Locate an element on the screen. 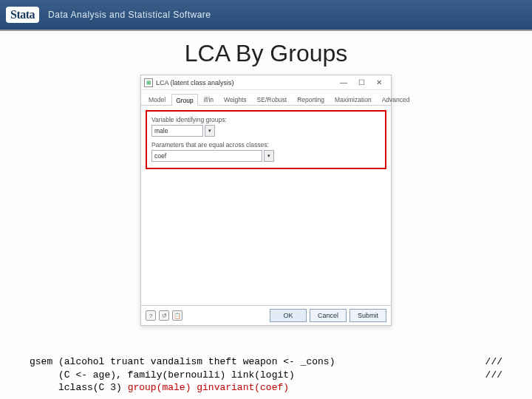 Image resolution: width=532 pixels, height=399 pixels. copy-icon: 📋 is located at coordinates (177, 316).